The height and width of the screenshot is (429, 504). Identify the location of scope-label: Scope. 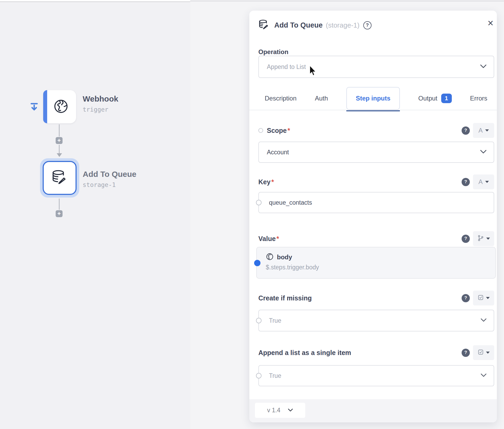
(277, 130).